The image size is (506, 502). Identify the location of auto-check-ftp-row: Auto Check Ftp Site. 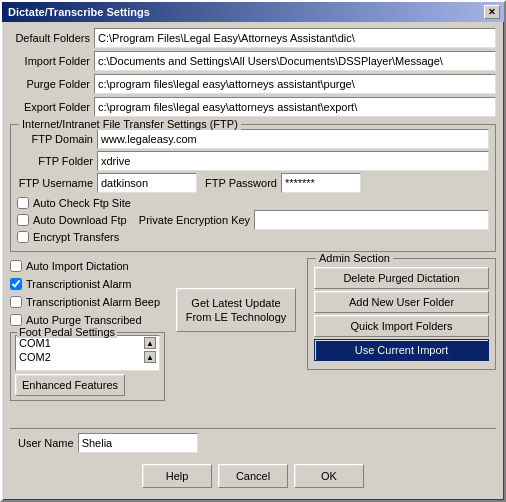
(74, 203).